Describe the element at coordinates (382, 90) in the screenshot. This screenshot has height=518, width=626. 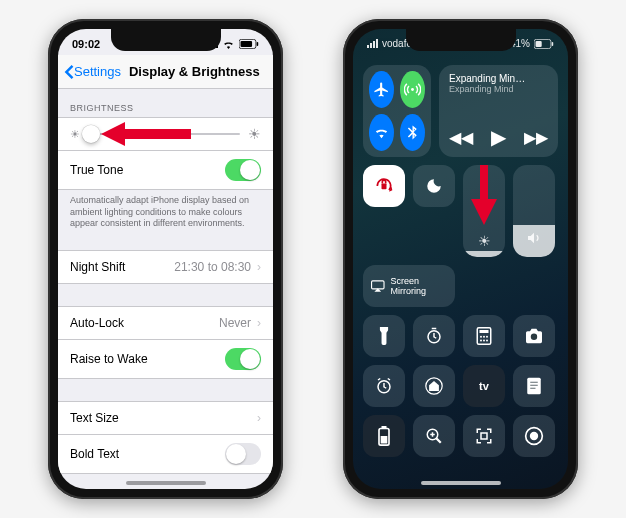
I see `airplane-mode-button` at that location.